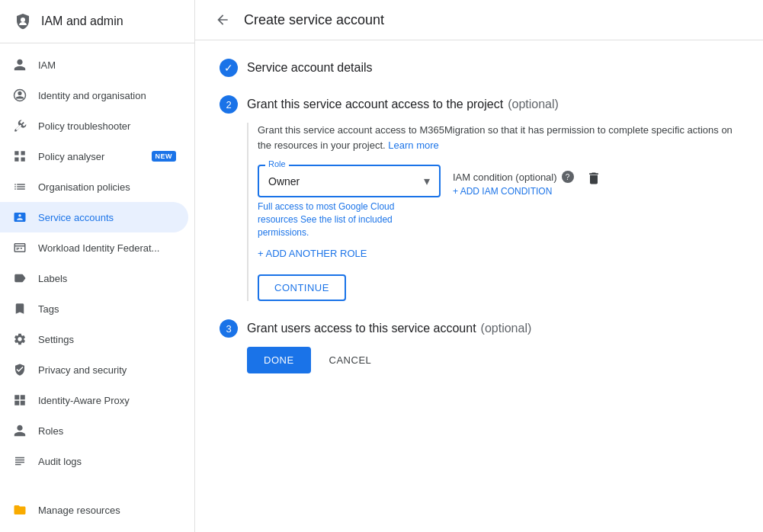  I want to click on sidebar-item-workload-identity-label: Workload Identity Federat..., so click(107, 248).